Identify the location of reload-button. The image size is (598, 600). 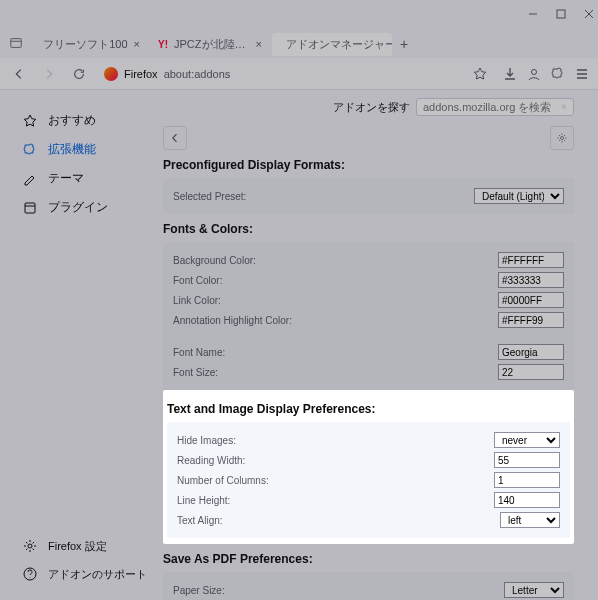
(79, 74).